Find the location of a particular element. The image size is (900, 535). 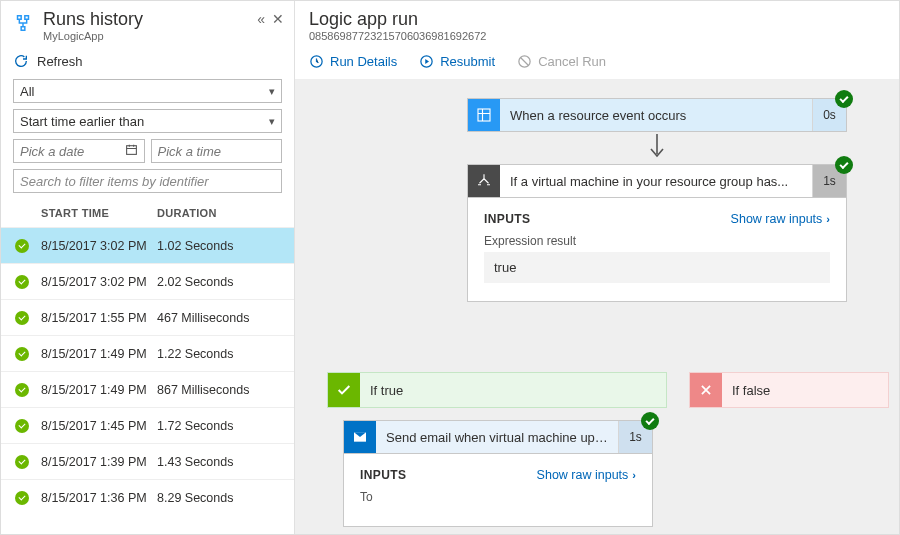

collapse-icon: « is located at coordinates (260, 19).